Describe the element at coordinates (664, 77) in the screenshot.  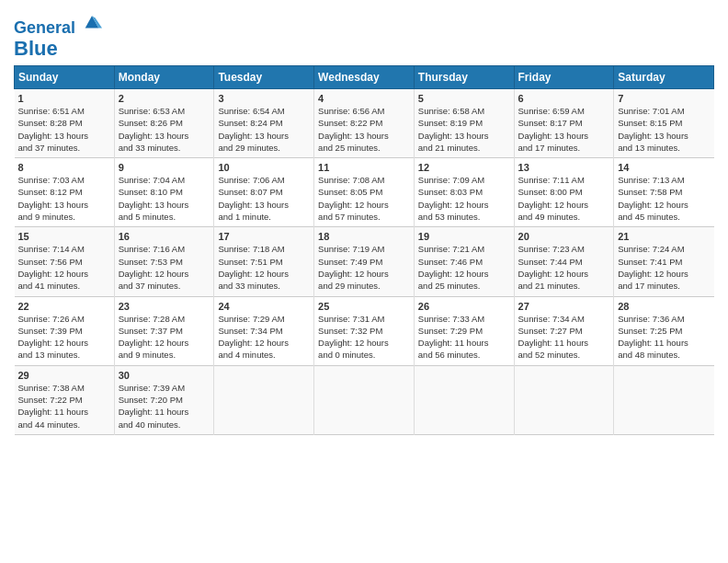
I see `col-header-saturday: Saturday` at that location.